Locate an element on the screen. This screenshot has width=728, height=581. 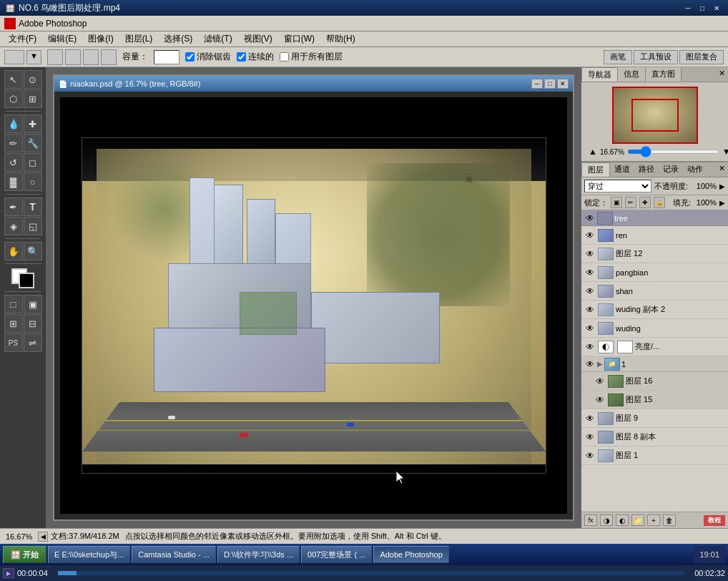
layer-item-layer1: 👁 图层 1 is located at coordinates (655, 456).